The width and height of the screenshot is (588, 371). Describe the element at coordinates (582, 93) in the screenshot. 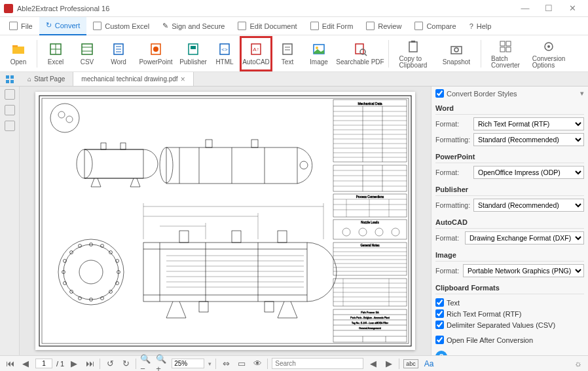

I see `chevron-down-icon: ▾` at that location.